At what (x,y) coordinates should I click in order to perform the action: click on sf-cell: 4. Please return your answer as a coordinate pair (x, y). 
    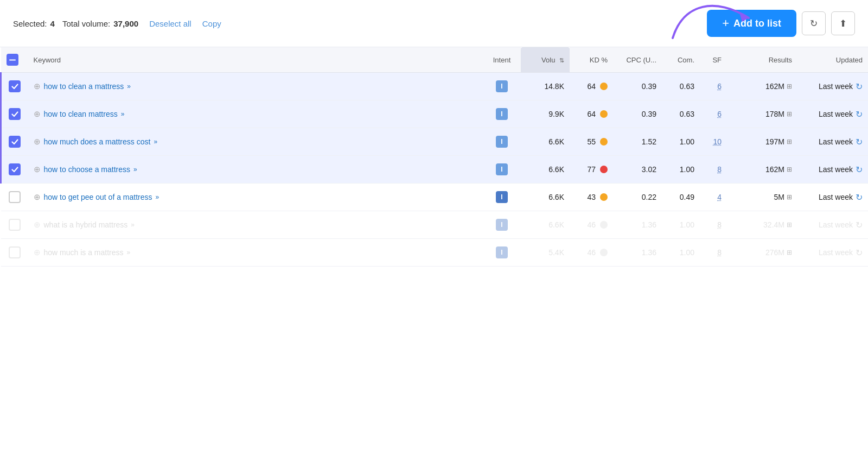
    Looking at the image, I should click on (713, 198).